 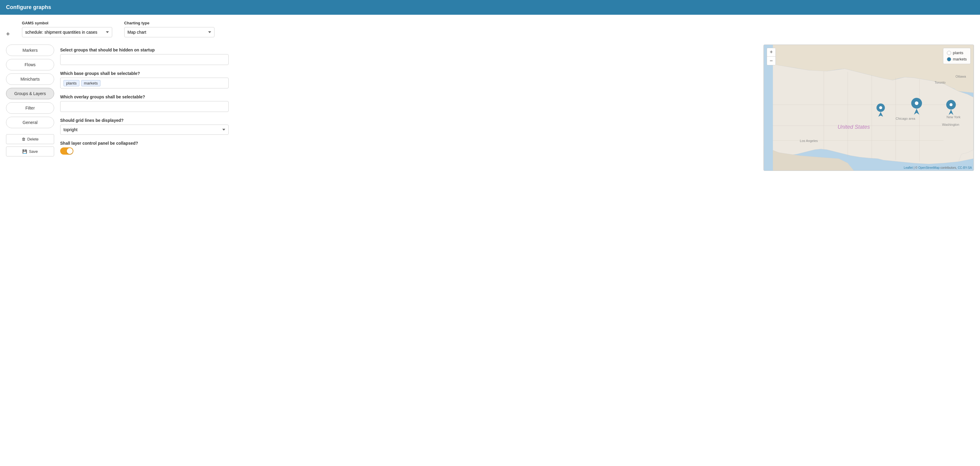 What do you see at coordinates (950, 125) in the screenshot?
I see `svg-text: Washington` at bounding box center [950, 125].